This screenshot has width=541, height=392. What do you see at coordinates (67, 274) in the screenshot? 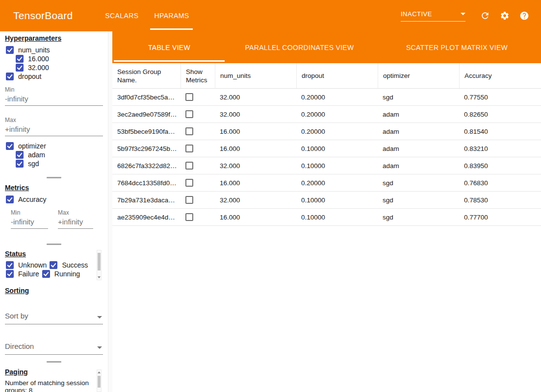
I see `status-running-label: Running` at bounding box center [67, 274].